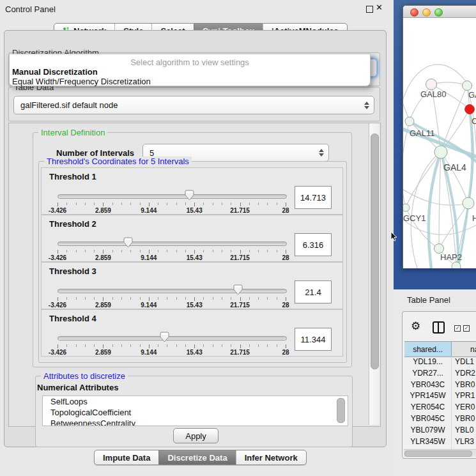 The image size is (476, 476). I want to click on minimize-traffic-light-icon, so click(427, 13).